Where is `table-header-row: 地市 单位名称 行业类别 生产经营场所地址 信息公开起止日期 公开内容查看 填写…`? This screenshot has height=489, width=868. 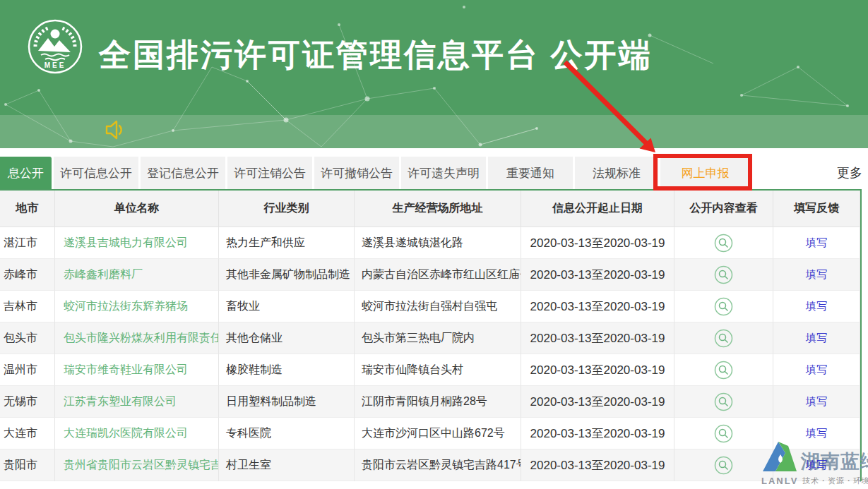
table-header-row: 地市 单位名称 行业类别 生产经营场所地址 信息公开起止日期 公开内容查看 填写… is located at coordinates (430, 209).